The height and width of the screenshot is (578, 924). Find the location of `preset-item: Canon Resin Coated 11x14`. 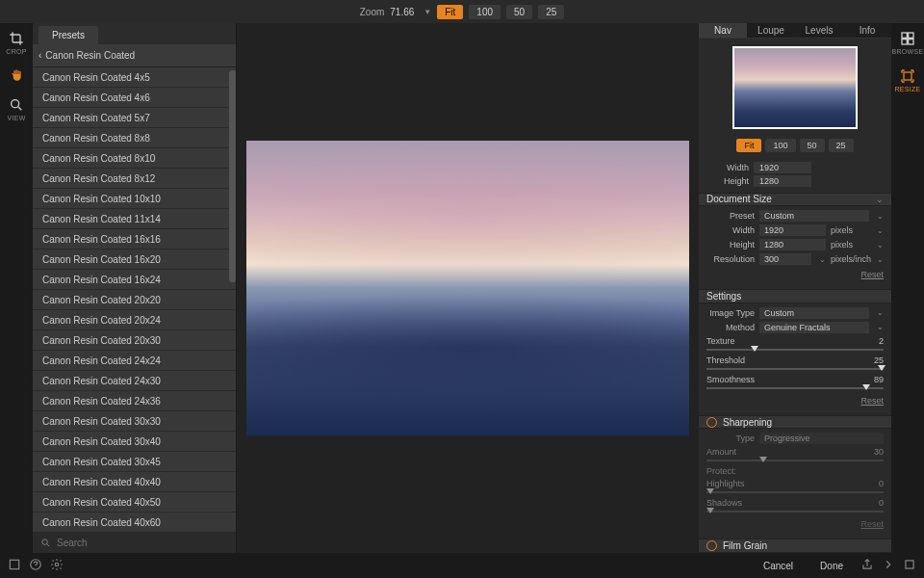

preset-item: Canon Resin Coated 11x14 is located at coordinates (135, 220).